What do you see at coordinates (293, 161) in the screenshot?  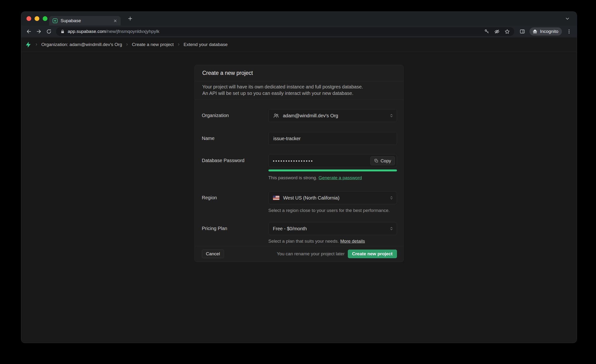 I see `password-masked-value: ••••••••••••••••` at bounding box center [293, 161].